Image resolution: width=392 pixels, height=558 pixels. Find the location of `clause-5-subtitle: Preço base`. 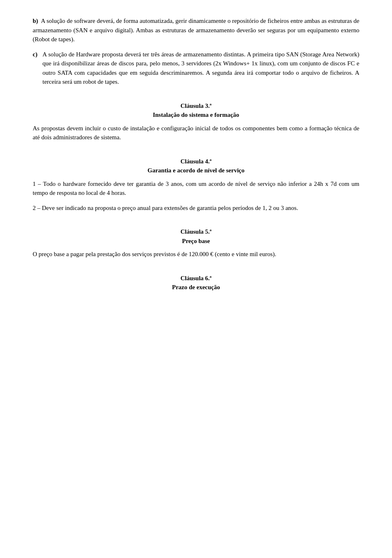

clause-5-subtitle: Preço base is located at coordinates (196, 241).